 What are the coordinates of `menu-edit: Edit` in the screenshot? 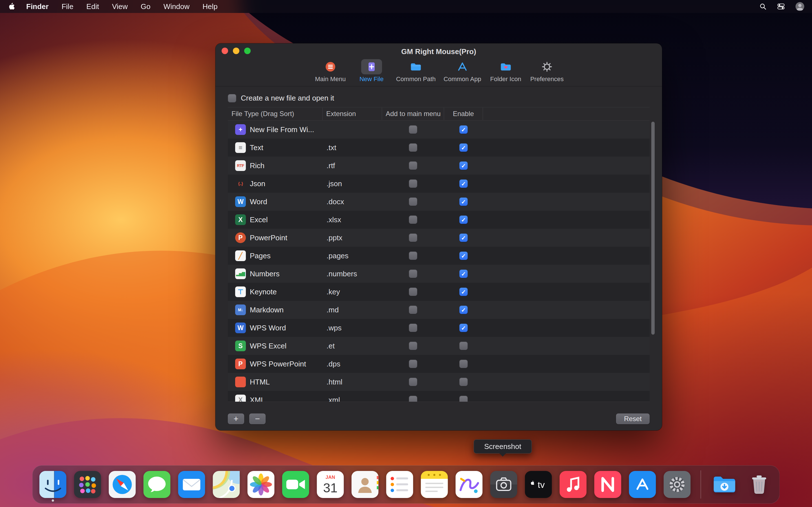 It's located at (93, 7).